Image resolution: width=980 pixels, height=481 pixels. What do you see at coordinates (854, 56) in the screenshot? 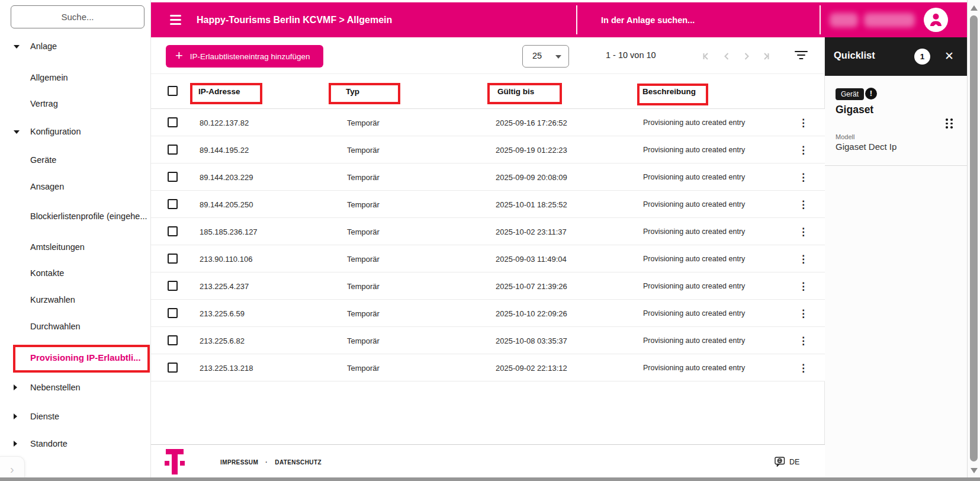
I see `quicklist-title: Quicklist` at bounding box center [854, 56].